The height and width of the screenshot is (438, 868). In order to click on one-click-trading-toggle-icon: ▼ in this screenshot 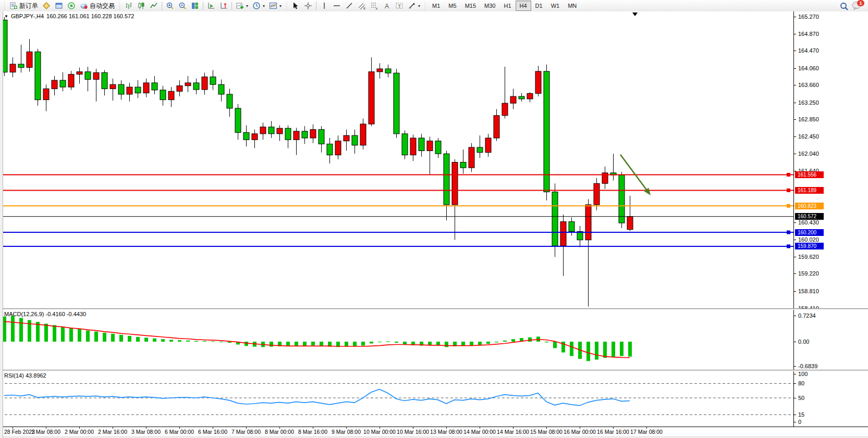, I will do `click(6, 17)`.